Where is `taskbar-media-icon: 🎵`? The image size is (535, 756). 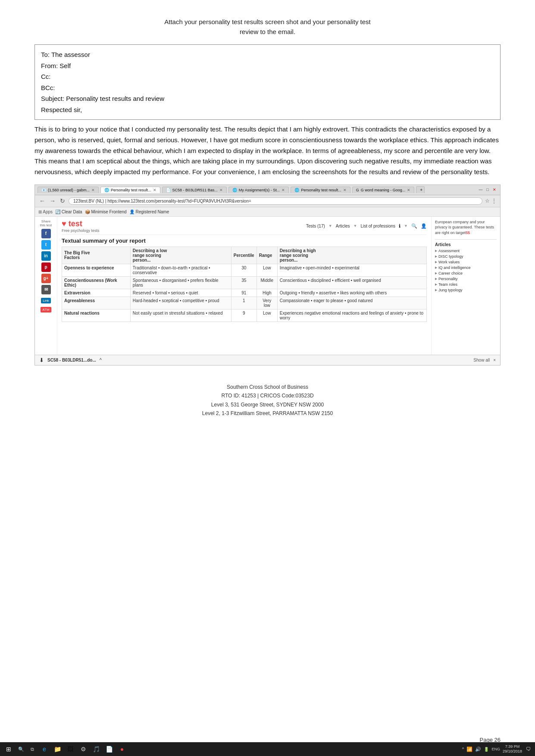
taskbar-media-icon: 🎵 is located at coordinates (96, 749).